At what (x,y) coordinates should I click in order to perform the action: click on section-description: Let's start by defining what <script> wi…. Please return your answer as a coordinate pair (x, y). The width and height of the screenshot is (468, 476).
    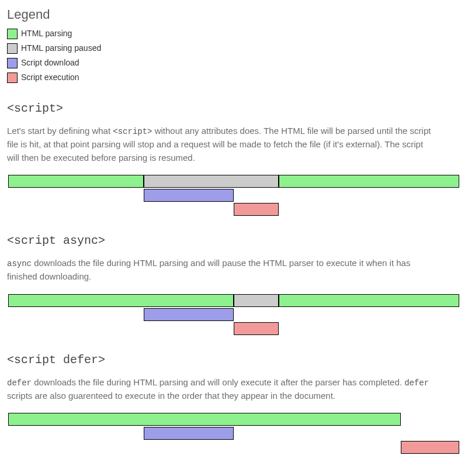
    Looking at the image, I should click on (220, 144).